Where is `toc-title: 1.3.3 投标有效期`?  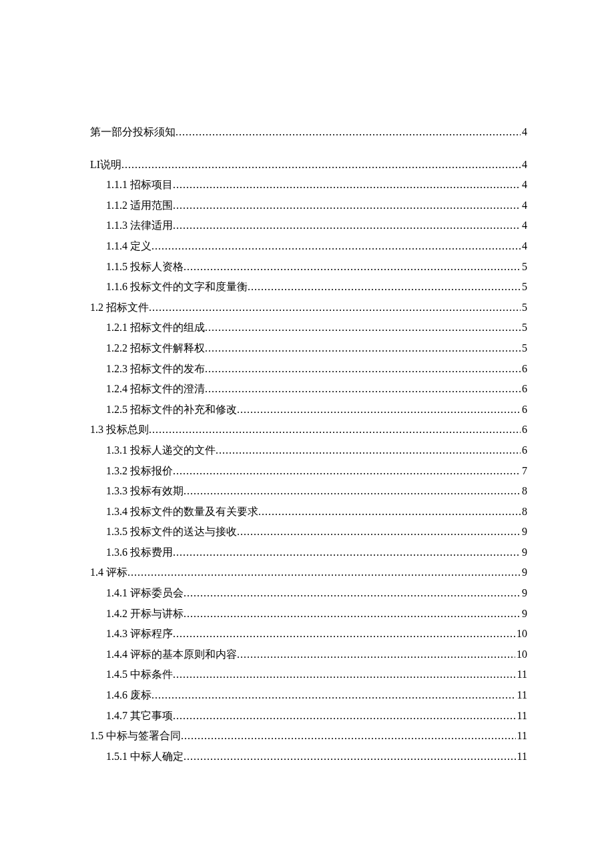
toc-title: 1.3.3 投标有效期 is located at coordinates (145, 491).